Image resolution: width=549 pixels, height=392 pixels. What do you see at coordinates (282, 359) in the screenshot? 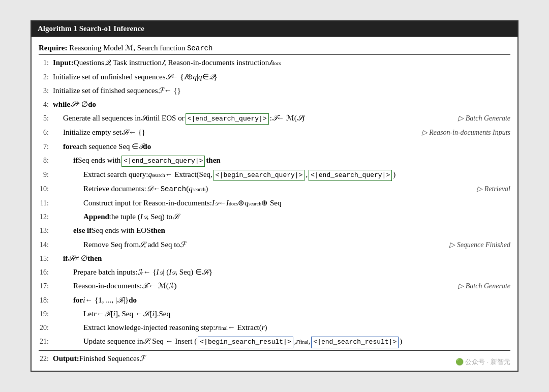
I see `line-content: Output: Finished Sequences ℱ` at bounding box center [282, 359].